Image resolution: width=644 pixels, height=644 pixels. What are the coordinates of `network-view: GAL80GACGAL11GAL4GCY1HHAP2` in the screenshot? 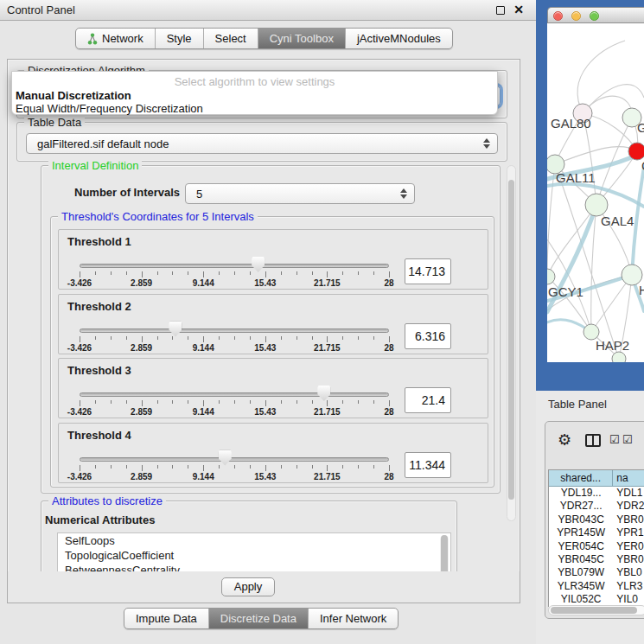 It's located at (596, 193).